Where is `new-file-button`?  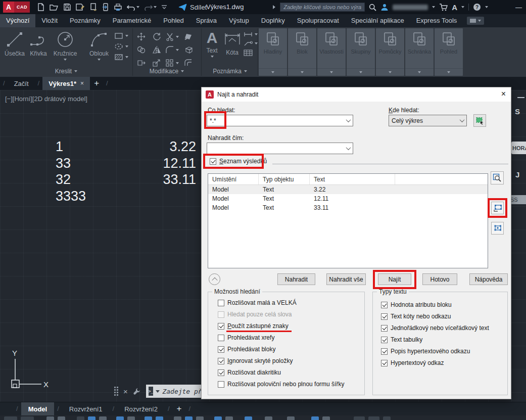 new-file-button is located at coordinates (41, 7).